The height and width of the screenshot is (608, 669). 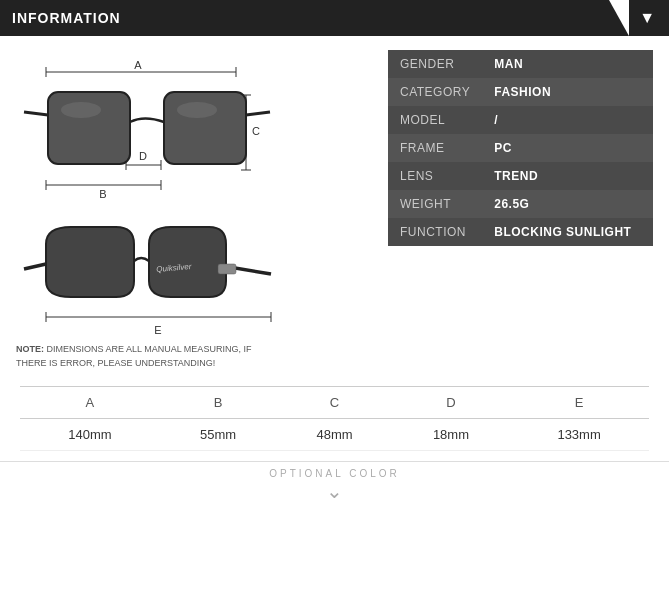 I want to click on svg-text: C, so click(x=256, y=131).